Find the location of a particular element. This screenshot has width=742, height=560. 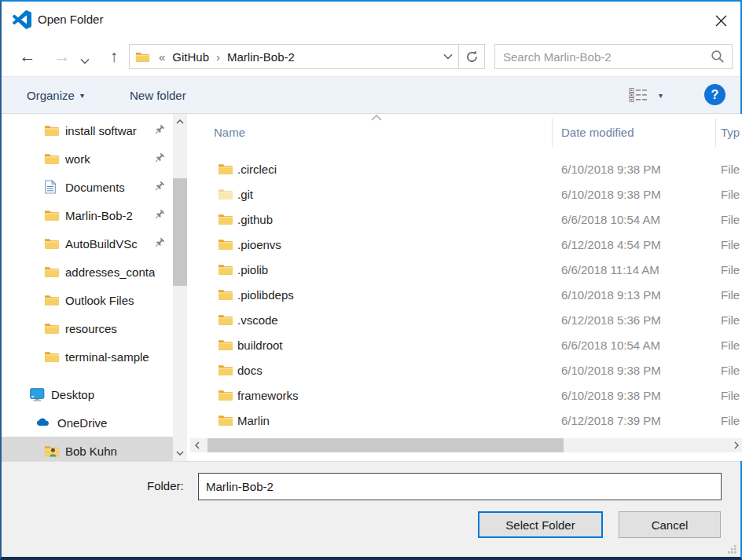

file-name: .github is located at coordinates (255, 220).